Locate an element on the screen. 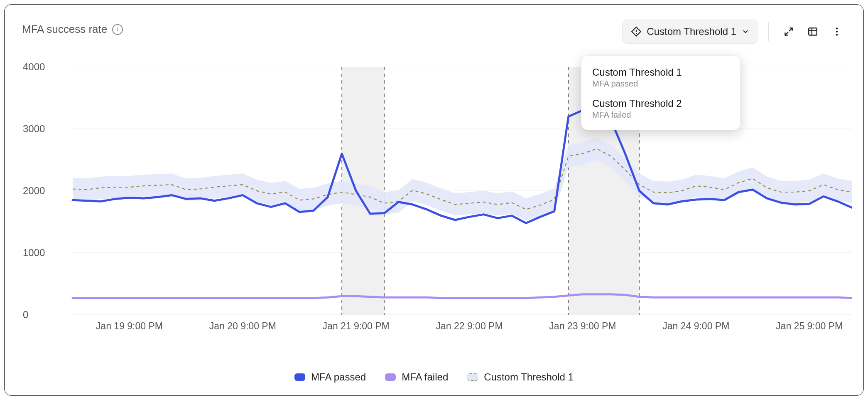 Image resolution: width=868 pixels, height=400 pixels. legend-item-passed: MFA passed is located at coordinates (330, 377).